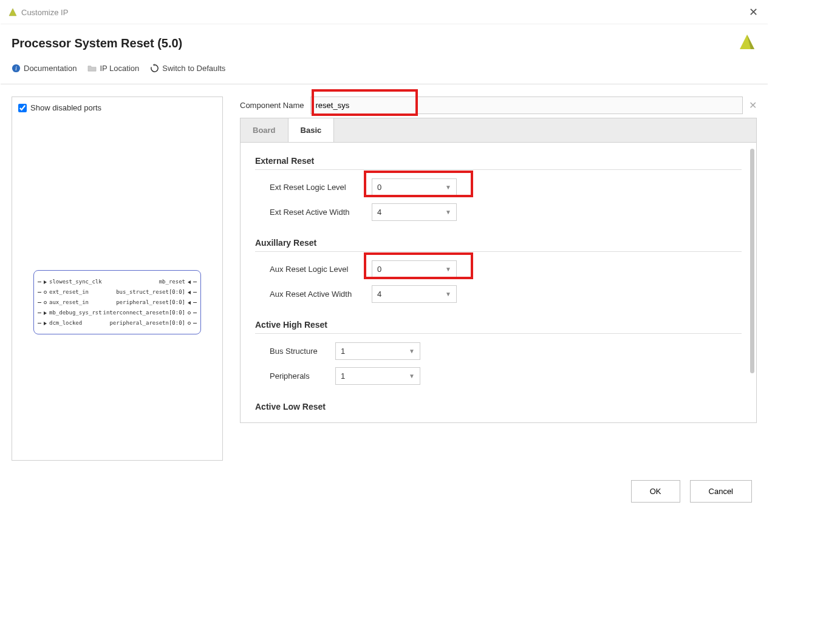  Describe the element at coordinates (117, 302) in the screenshot. I see `ip-symbol-diagram: slowest_sync_clk ext_reset_in aux_reset_…` at that location.